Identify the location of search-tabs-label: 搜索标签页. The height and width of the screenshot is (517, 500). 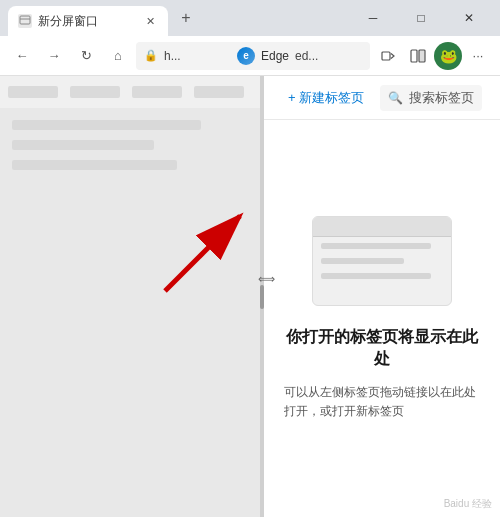
(442, 98).